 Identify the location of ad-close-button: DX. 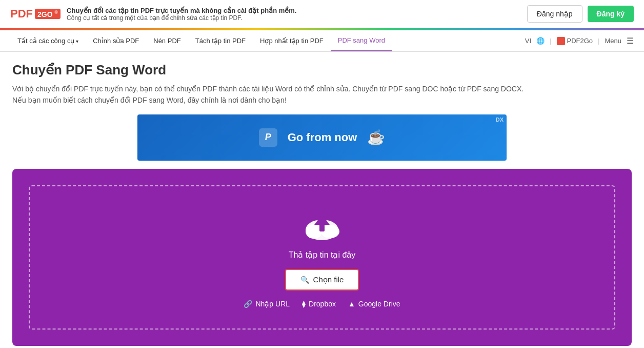
(499, 120).